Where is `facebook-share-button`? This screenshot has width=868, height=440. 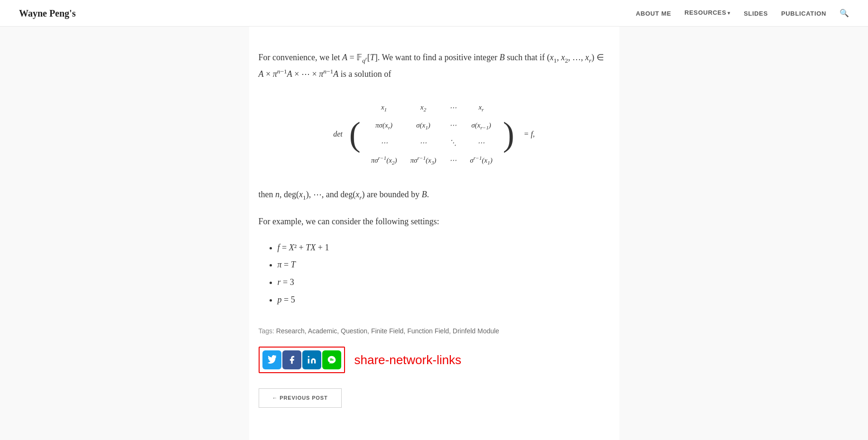
facebook-share-button is located at coordinates (292, 360).